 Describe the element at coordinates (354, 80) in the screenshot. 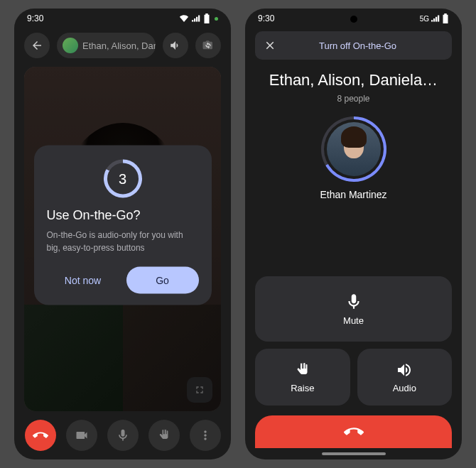

I see `participants-names: Ethan, Alison, Daniela…` at that location.